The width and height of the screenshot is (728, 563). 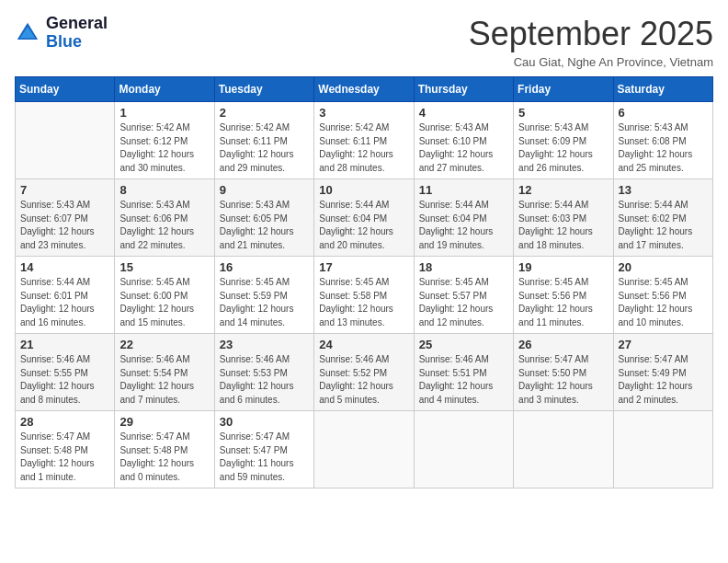 What do you see at coordinates (65, 295) in the screenshot?
I see `calendar-day-14: 14Sunrise: 5:44 AM Sunset: 6:01 PM Dayli…` at bounding box center [65, 295].